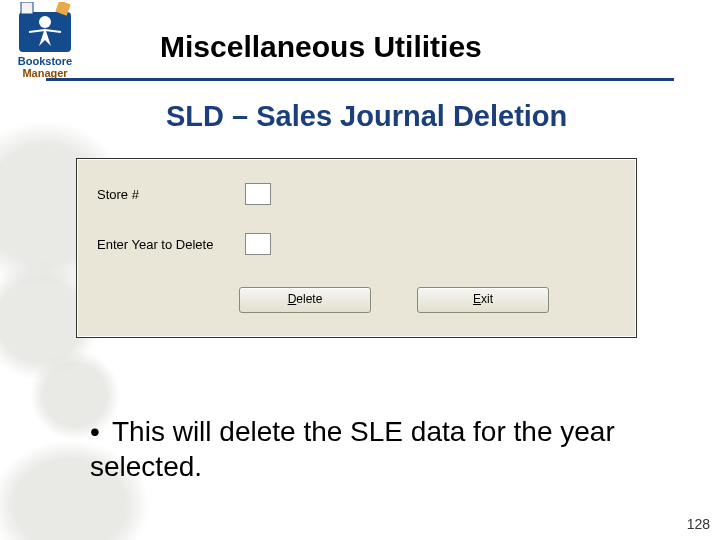  I want to click on bullet-text: This will delete the SLE data for the ye…, so click(352, 449).